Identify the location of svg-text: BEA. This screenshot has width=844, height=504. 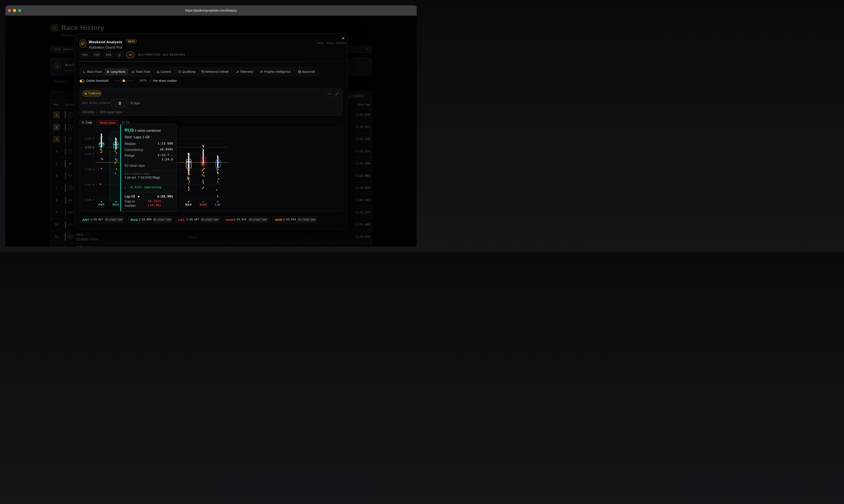
(189, 204).